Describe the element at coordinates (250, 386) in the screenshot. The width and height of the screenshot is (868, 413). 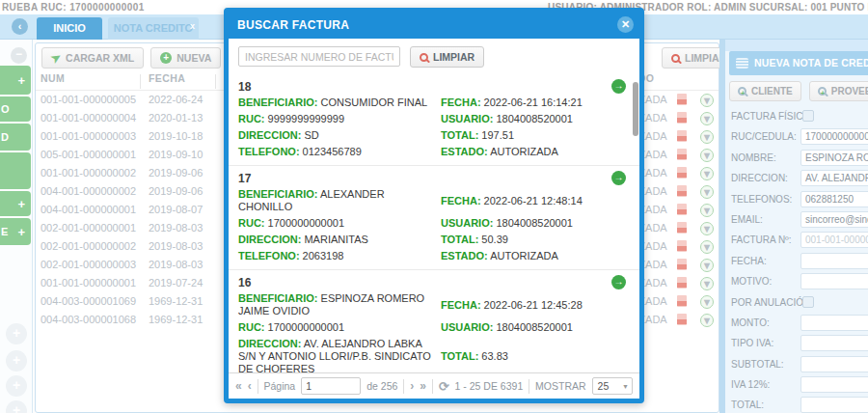
I see `prev-page-icon: ‹` at that location.